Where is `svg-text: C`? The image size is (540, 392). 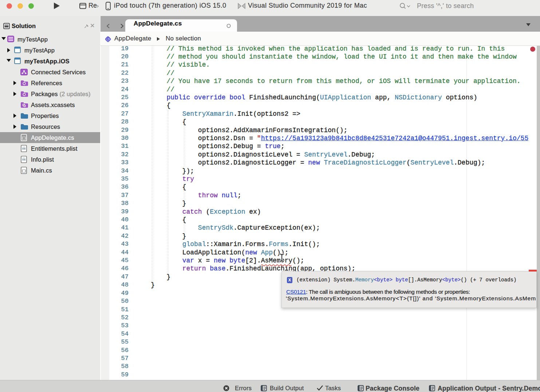
svg-text: C is located at coordinates (108, 39).